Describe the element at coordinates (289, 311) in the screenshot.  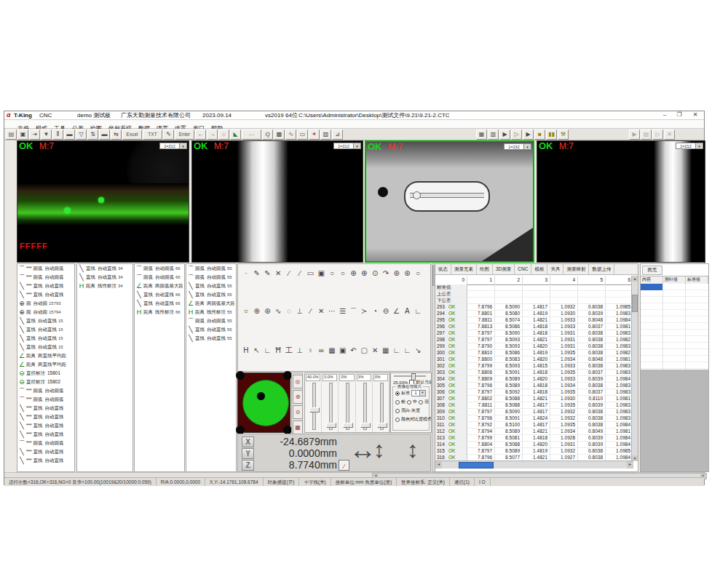
I see `toolbox-icon: ◌` at that location.